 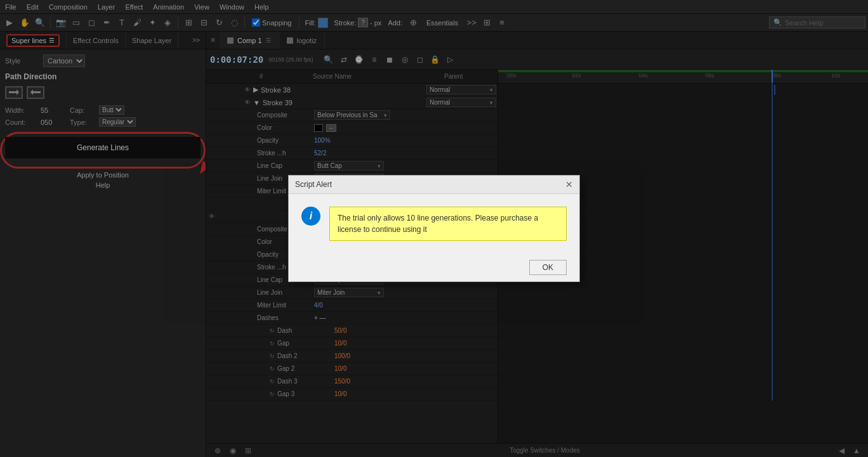 What do you see at coordinates (311, 216) in the screenshot?
I see `info-icon: i` at bounding box center [311, 216].